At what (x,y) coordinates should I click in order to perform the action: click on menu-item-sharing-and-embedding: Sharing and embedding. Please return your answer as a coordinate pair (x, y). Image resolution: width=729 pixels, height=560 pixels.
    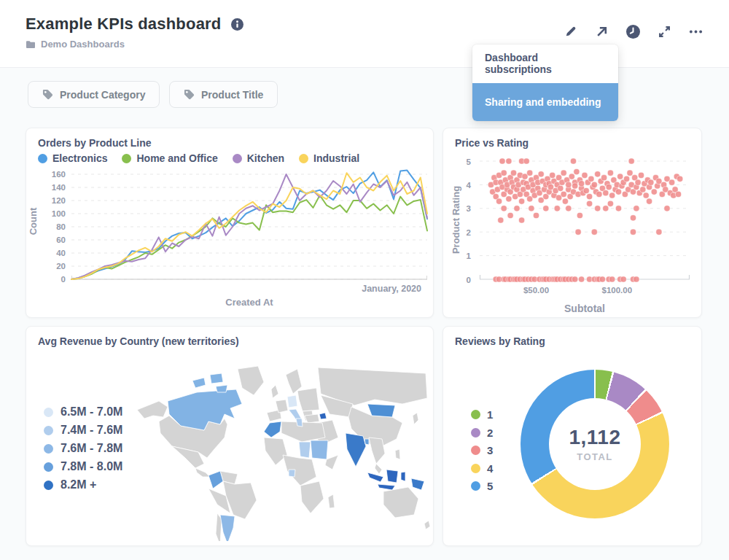
    Looking at the image, I should click on (545, 102).